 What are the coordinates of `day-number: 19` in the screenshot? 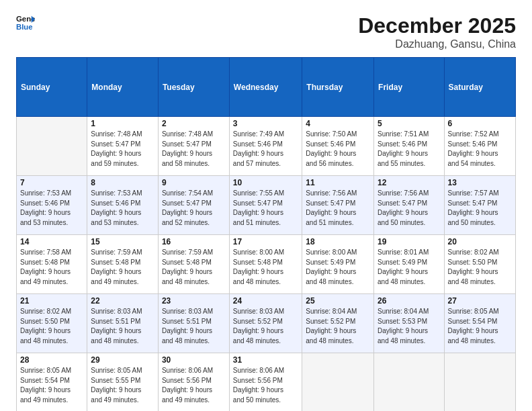 It's located at (408, 242).